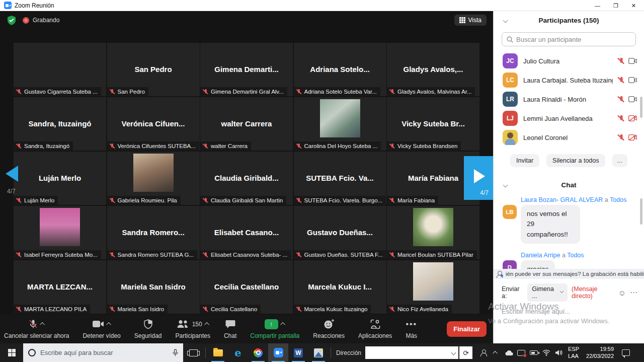 The width and height of the screenshot is (644, 362). What do you see at coordinates (483, 352) in the screenshot?
I see `people-tray-button` at bounding box center [483, 352].